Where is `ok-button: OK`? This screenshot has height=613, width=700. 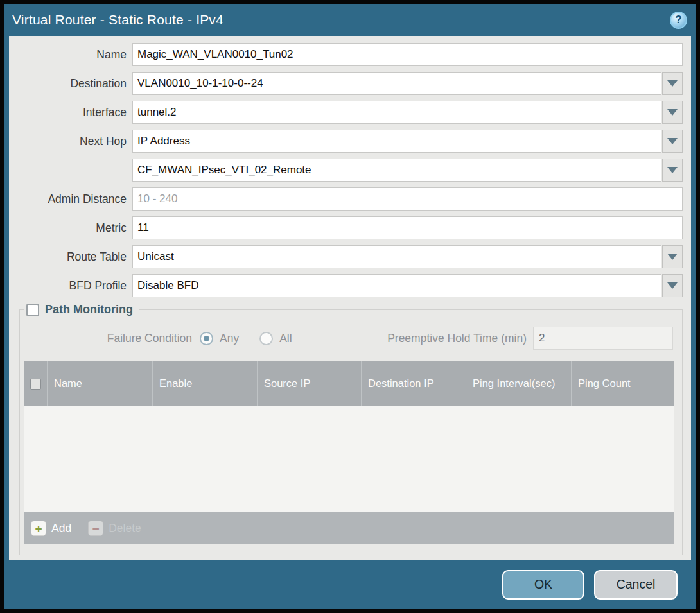 ok-button: OK is located at coordinates (543, 585).